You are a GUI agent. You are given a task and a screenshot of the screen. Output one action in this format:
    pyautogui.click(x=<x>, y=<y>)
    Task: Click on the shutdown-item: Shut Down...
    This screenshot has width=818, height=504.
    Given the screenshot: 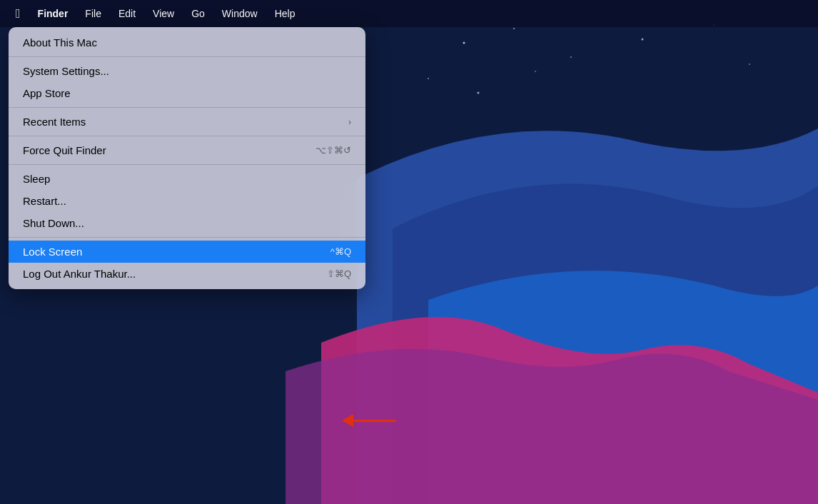 What is the action you would take?
    pyautogui.click(x=187, y=223)
    